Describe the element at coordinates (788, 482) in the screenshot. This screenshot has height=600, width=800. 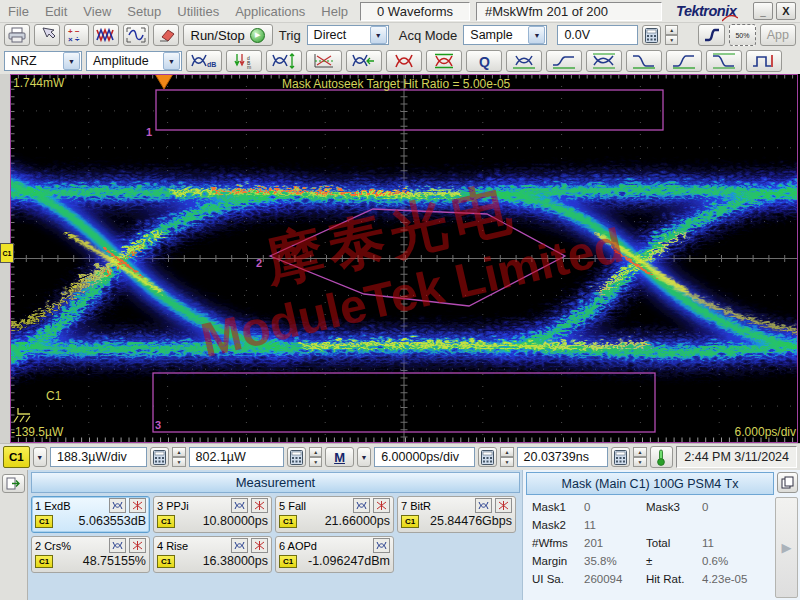
I see `copy-panel-button` at that location.